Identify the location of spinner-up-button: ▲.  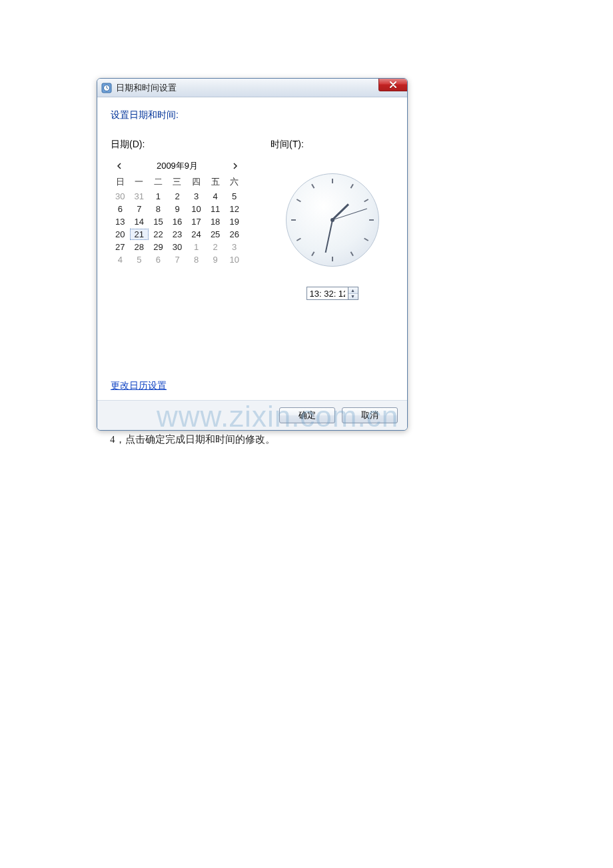
(353, 291).